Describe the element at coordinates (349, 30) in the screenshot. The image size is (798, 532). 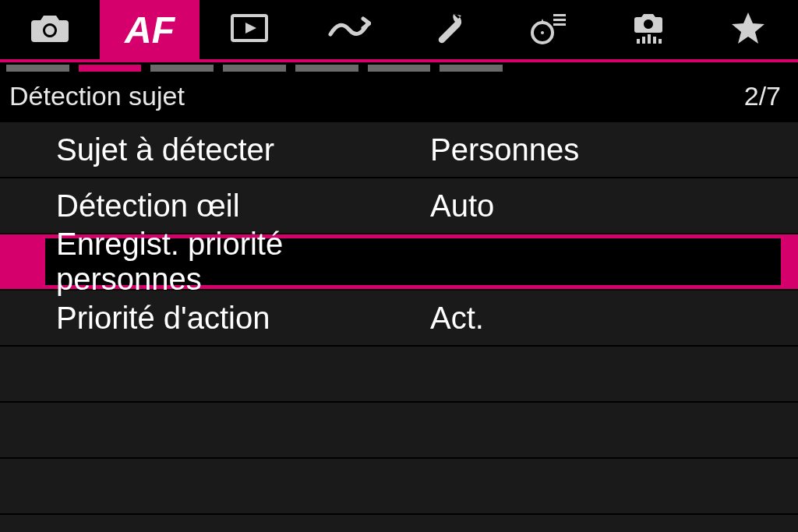
I see `network-icon` at that location.